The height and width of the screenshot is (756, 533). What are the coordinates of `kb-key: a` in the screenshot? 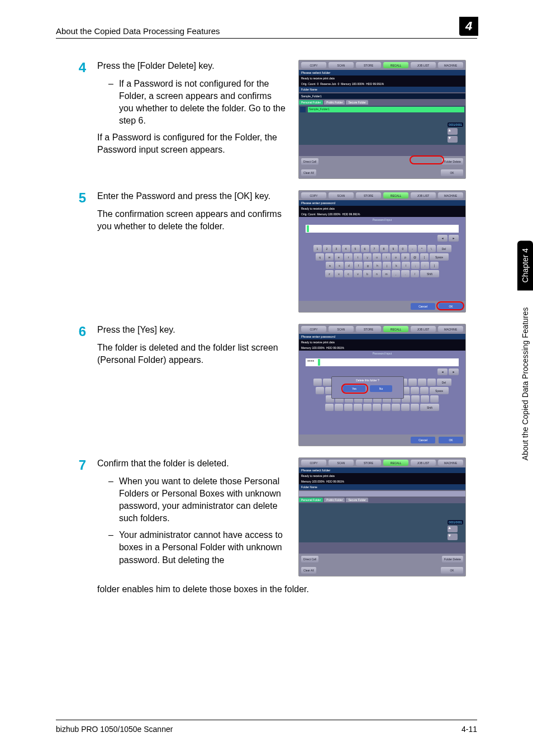 It's located at (330, 265).